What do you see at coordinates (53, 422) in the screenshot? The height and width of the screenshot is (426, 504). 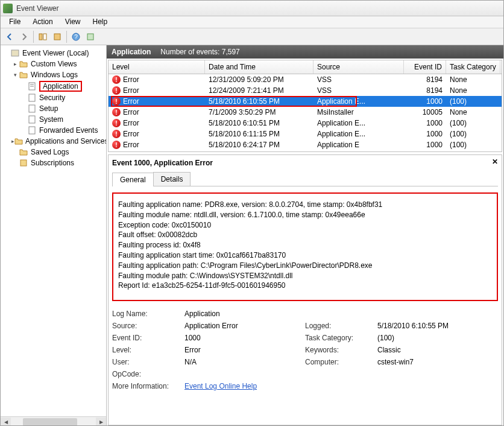 I see `scroll-track` at bounding box center [53, 422].